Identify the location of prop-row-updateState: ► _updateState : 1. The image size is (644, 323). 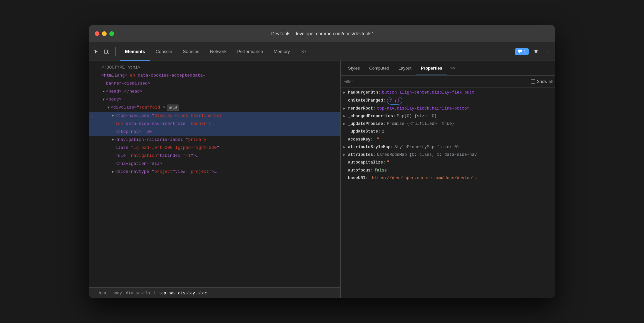
(448, 132).